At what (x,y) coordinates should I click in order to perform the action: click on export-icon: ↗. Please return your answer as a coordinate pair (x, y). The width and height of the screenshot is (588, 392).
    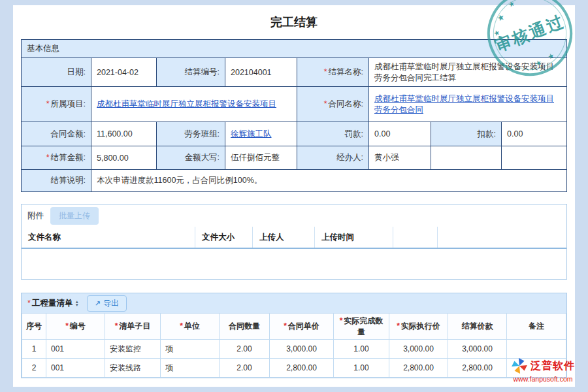
    Looking at the image, I should click on (98, 303).